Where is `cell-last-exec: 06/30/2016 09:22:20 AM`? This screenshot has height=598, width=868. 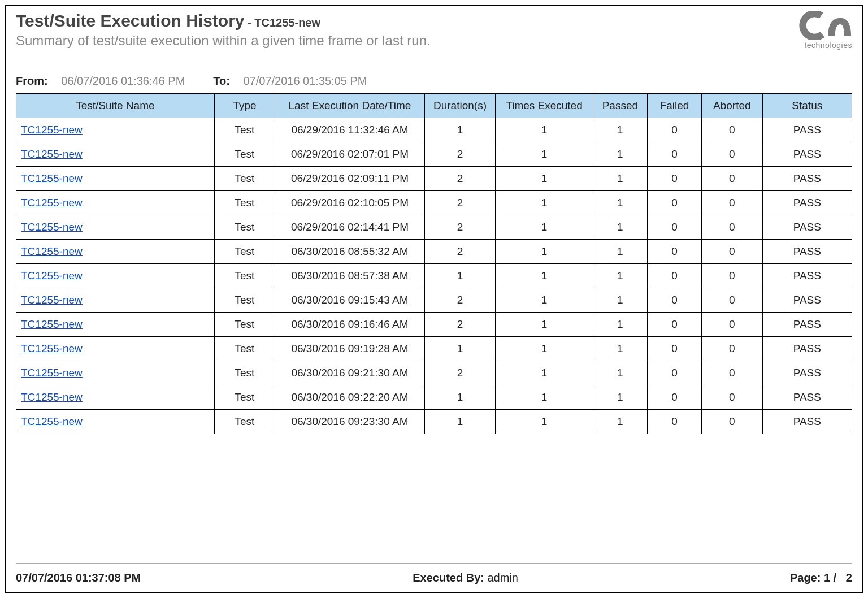 cell-last-exec: 06/30/2016 09:22:20 AM is located at coordinates (350, 398).